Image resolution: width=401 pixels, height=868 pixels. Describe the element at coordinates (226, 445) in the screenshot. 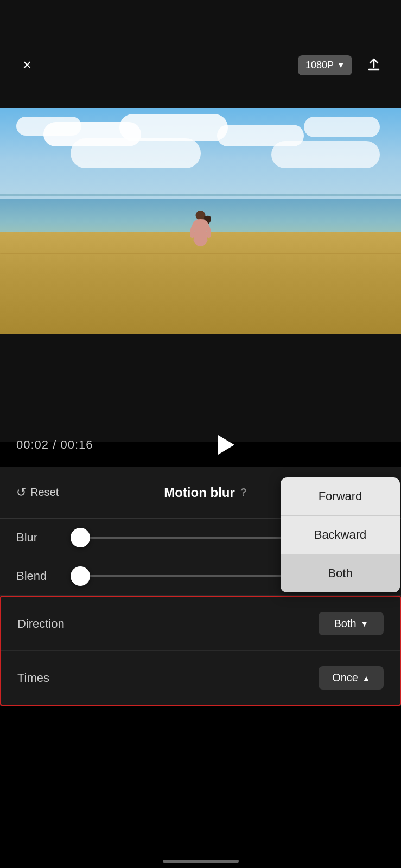

I see `play-icon` at that location.